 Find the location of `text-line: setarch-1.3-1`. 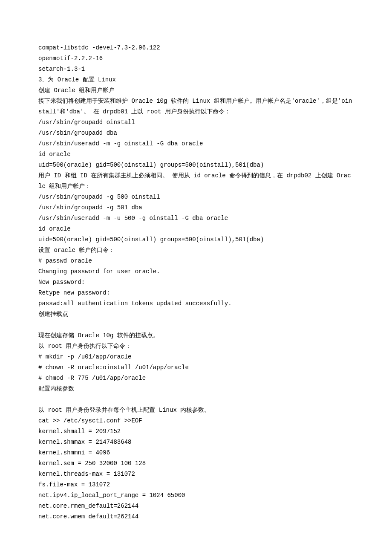

text-line: setarch-1.3-1 is located at coordinates (196, 69).